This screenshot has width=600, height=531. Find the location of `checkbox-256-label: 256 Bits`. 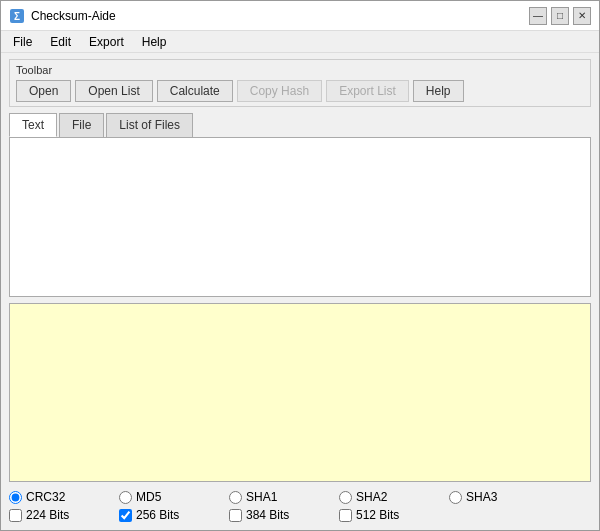

checkbox-256-label: 256 Bits is located at coordinates (158, 515).